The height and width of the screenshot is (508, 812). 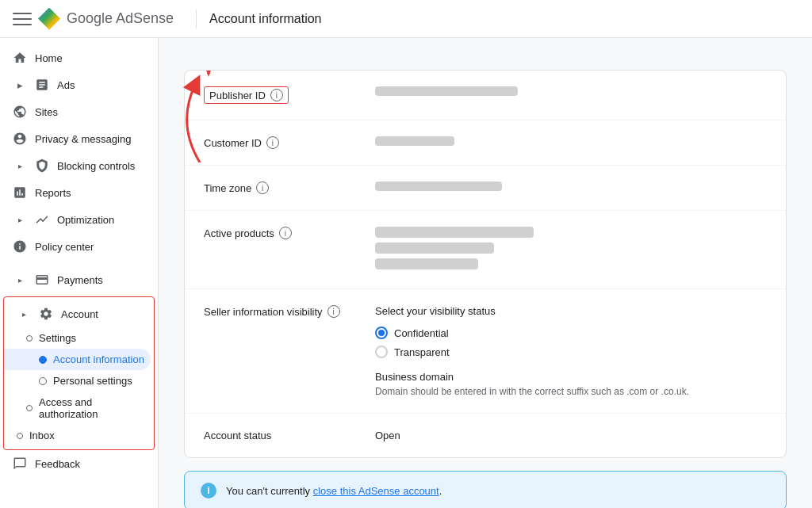 I want to click on access-dot-icon, so click(x=29, y=408).